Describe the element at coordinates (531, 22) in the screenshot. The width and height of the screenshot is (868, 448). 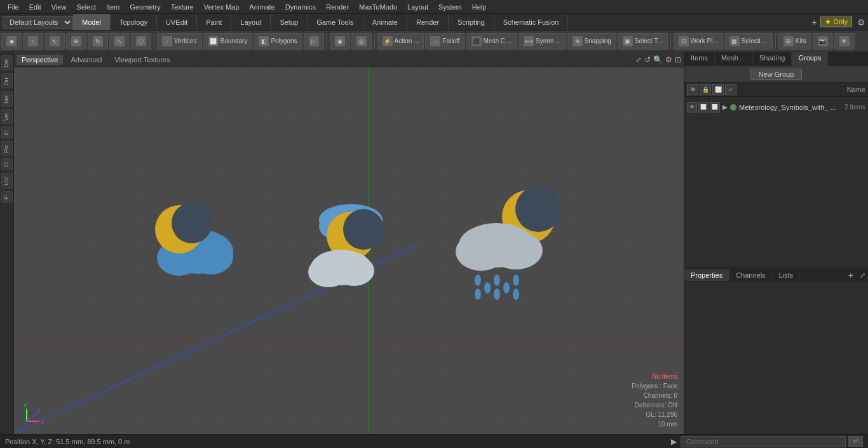
I see `layout-tab-schematic: Schematic Fusion` at that location.